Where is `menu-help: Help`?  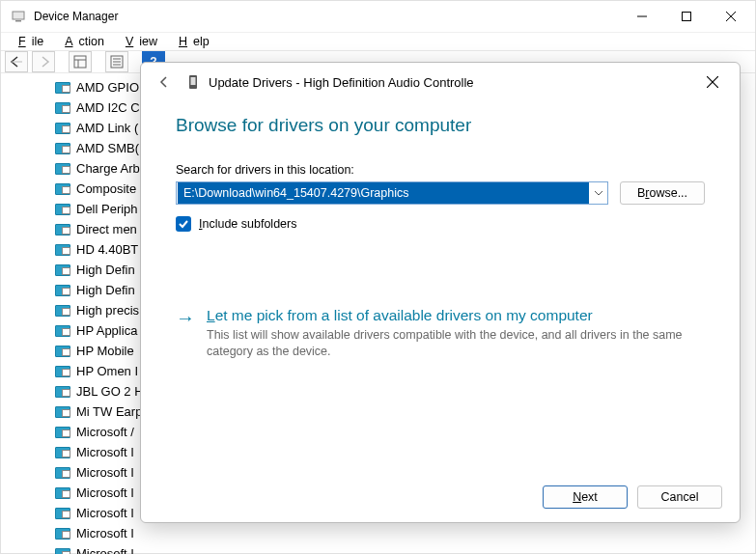
menu-help: Help is located at coordinates (191, 42).